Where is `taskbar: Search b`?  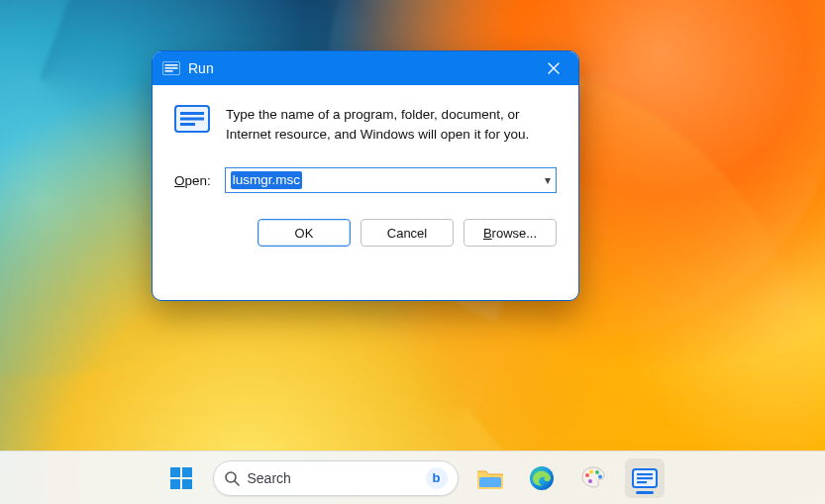
taskbar: Search b is located at coordinates (412, 477).